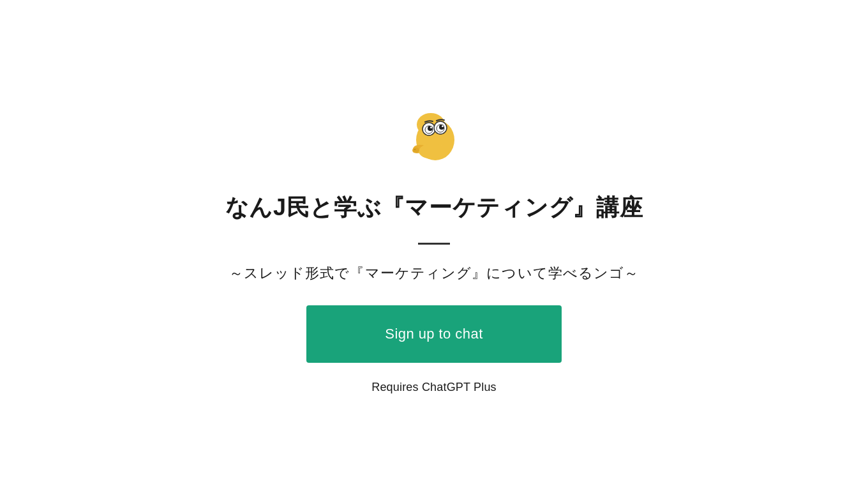 The image size is (868, 488). What do you see at coordinates (434, 334) in the screenshot?
I see `signup-button: Sign up to chat` at bounding box center [434, 334].